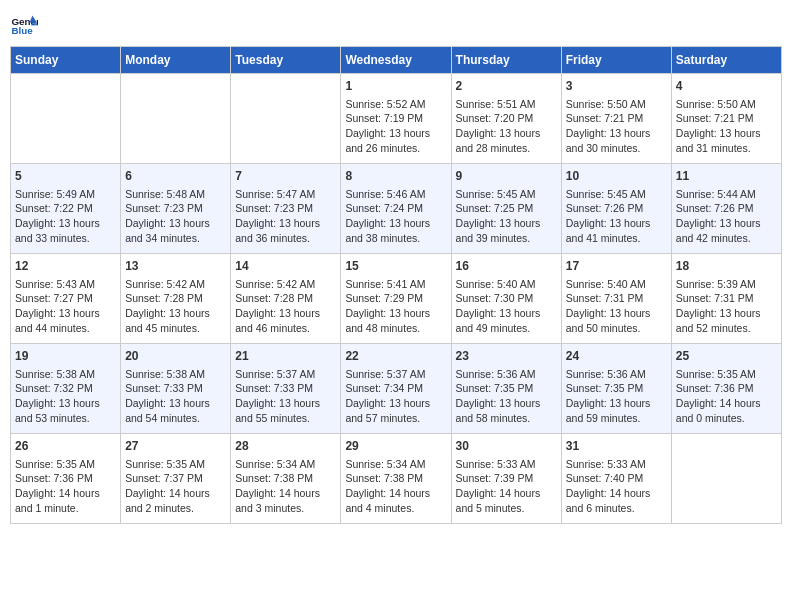  I want to click on day-info: Sunrise: 5:50 AM, so click(616, 104).